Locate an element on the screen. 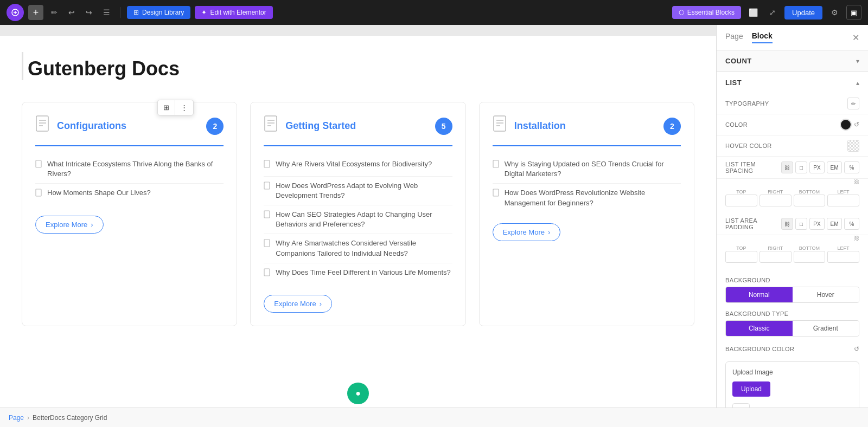  padding-right-input is located at coordinates (776, 257).